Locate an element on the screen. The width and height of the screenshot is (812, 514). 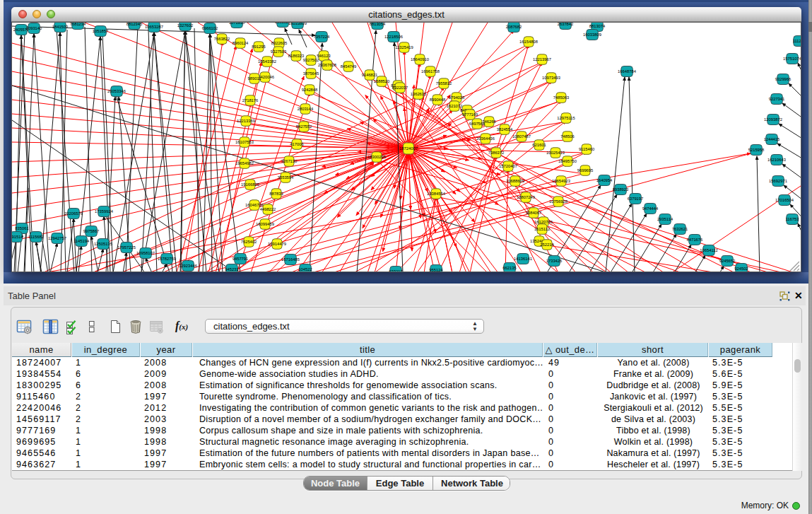
svg-text: 7386372 is located at coordinates (496, 153).